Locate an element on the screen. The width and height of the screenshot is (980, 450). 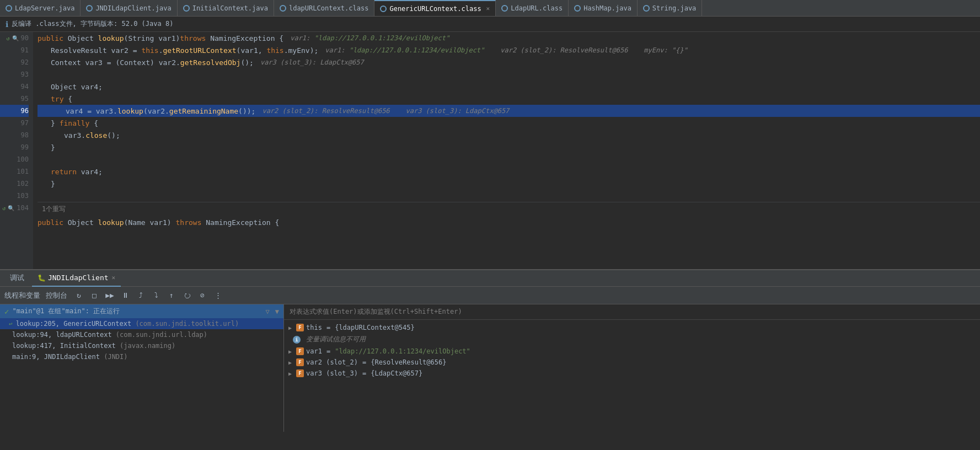
code-line-91: ResolveResult var2 = this.getRootURLCont… is located at coordinates (508, 50).